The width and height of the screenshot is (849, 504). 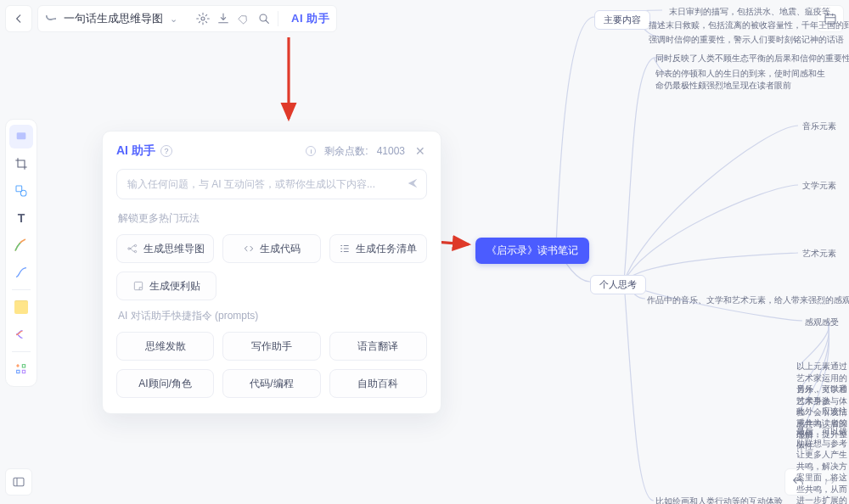 I want to click on text-tool: T, so click(x=21, y=218).